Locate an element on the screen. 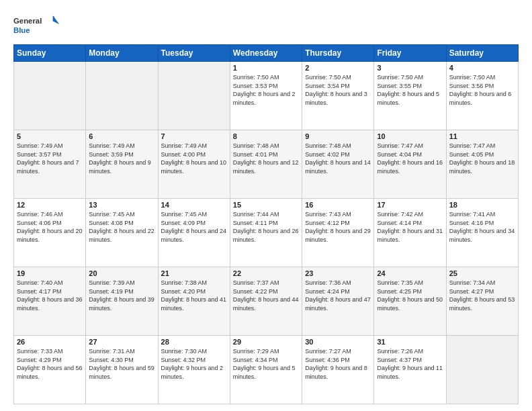 This screenshot has width=532, height=411. day-info: Sunrise: 7:31 AM Sunset: 4:30 PM Dayligh… is located at coordinates (122, 364).